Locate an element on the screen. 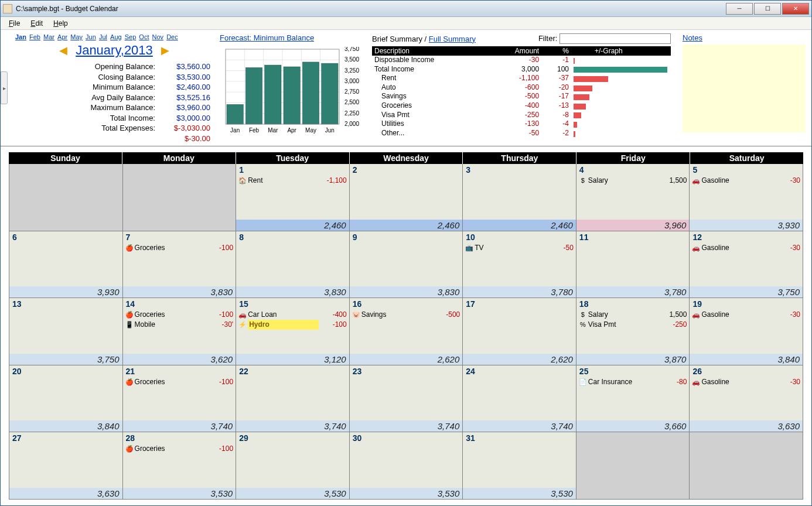 Image resolution: width=812 pixels, height=506 pixels. summary-row: Visa Pmt-250-8 is located at coordinates (521, 115).